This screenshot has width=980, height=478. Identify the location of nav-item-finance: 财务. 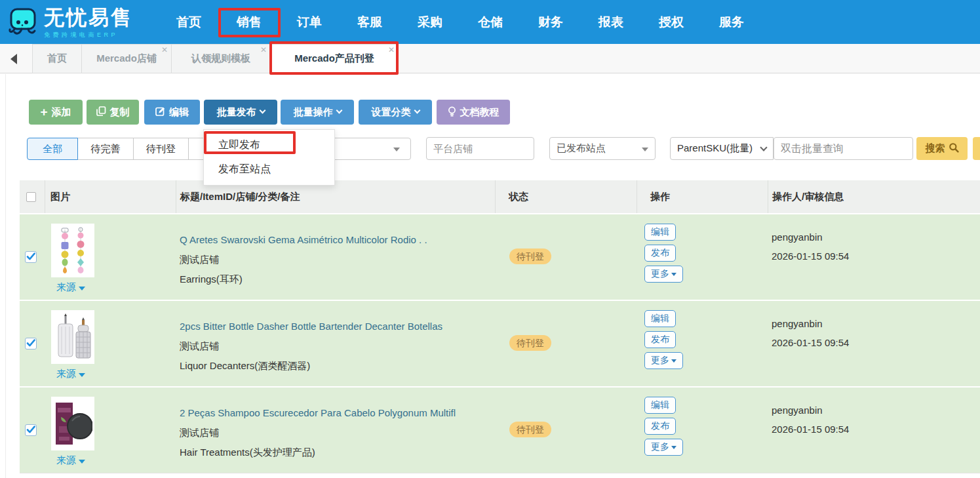
(551, 22).